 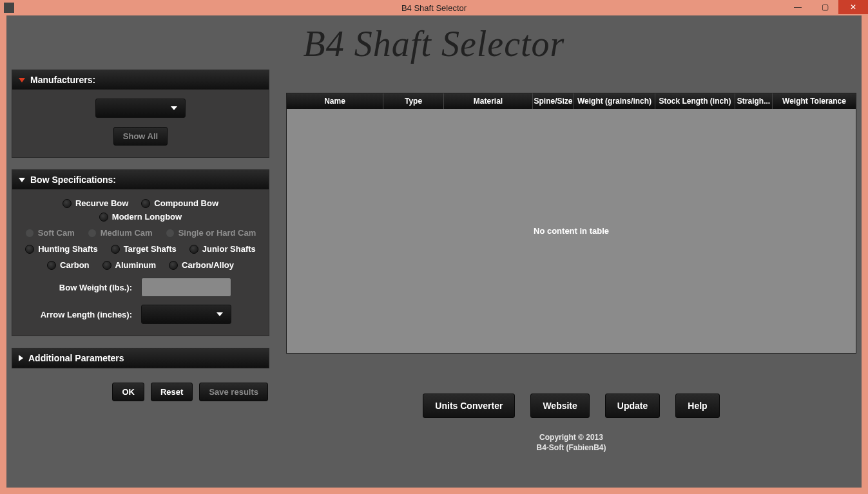 I want to click on website-button: Website, so click(x=559, y=406).